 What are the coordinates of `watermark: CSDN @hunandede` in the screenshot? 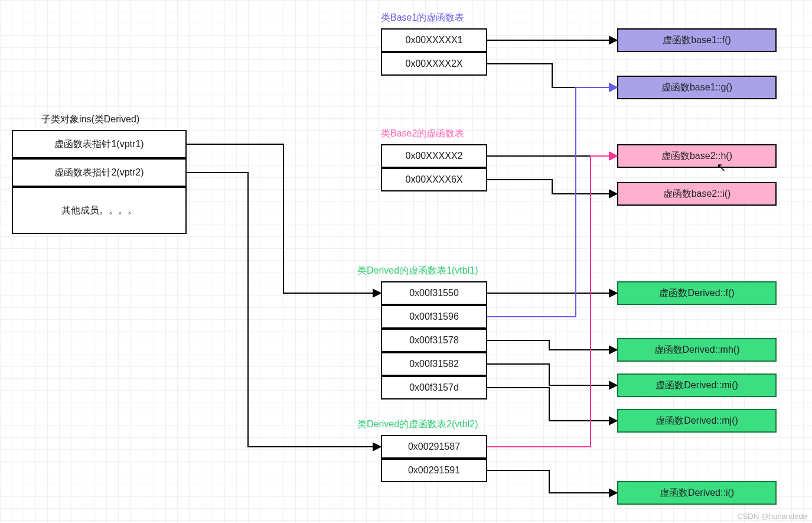 It's located at (772, 516).